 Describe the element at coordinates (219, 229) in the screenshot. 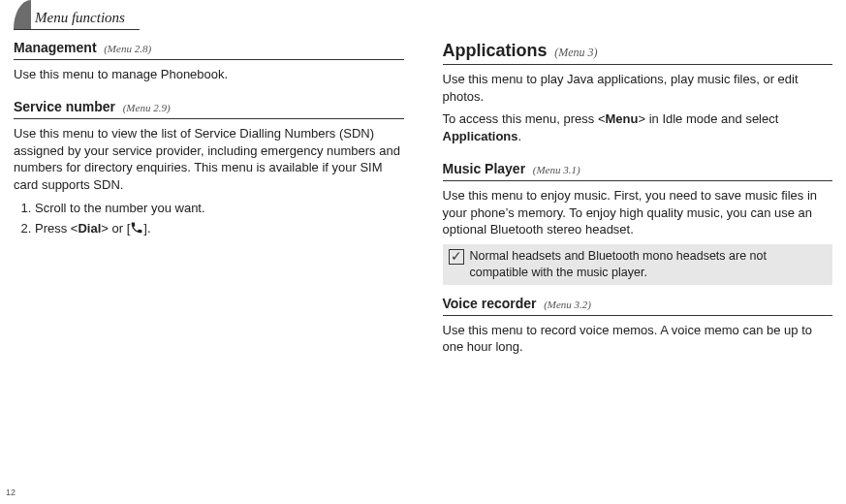

I see `step-2: Press <Dial> or [].` at that location.